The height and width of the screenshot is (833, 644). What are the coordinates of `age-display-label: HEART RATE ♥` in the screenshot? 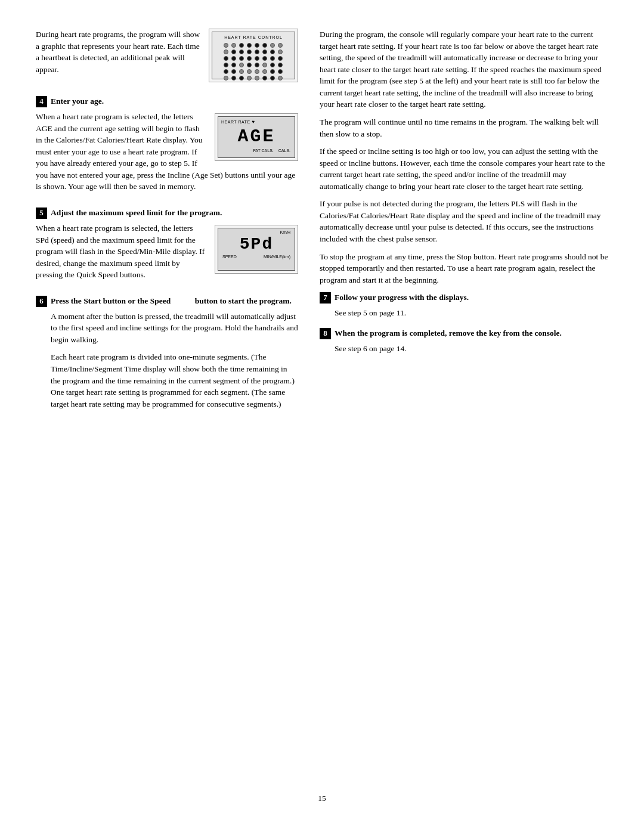 It's located at (256, 122).